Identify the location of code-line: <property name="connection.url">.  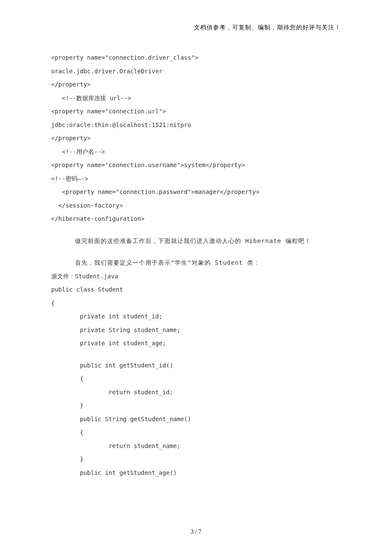
(197, 112).